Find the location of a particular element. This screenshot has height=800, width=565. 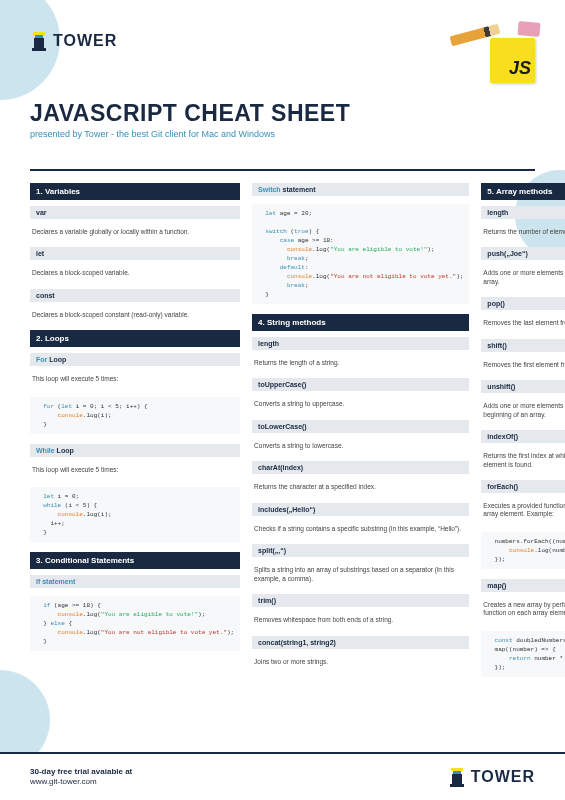

code-while-loop: let i = 0; while (i < 5) { console.log(i… is located at coordinates (135, 514).